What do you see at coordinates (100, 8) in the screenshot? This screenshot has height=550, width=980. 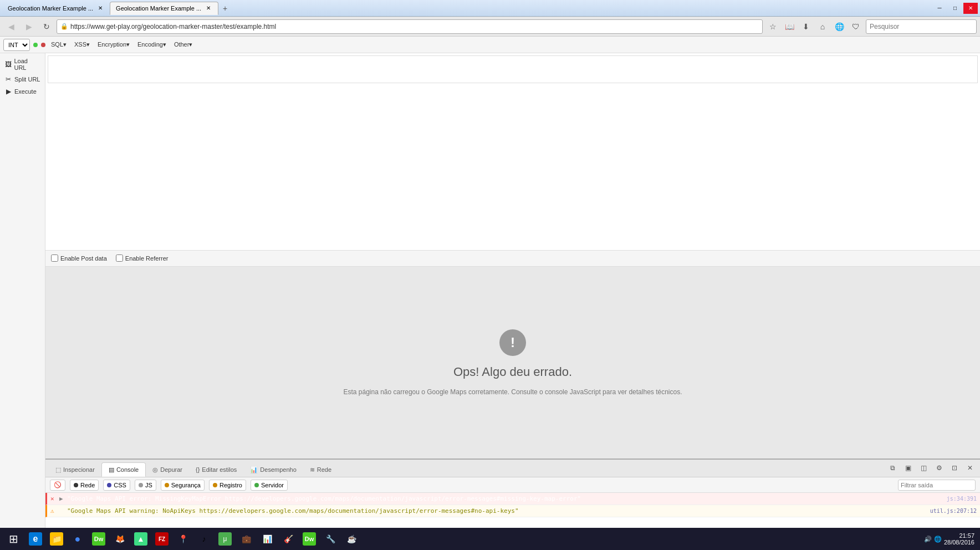 I see `tab-1-close: ✕` at bounding box center [100, 8].